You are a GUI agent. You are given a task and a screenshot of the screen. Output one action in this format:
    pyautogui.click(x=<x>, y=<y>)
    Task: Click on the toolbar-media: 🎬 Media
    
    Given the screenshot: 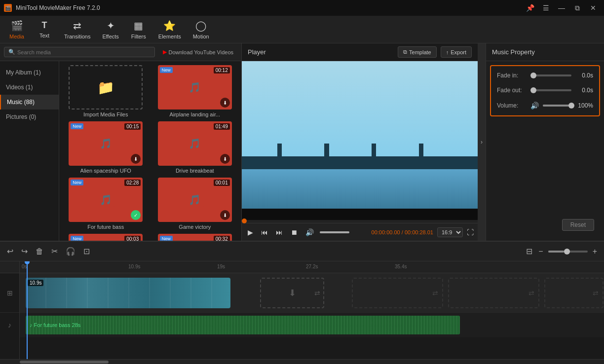 What is the action you would take?
    pyautogui.click(x=17, y=30)
    